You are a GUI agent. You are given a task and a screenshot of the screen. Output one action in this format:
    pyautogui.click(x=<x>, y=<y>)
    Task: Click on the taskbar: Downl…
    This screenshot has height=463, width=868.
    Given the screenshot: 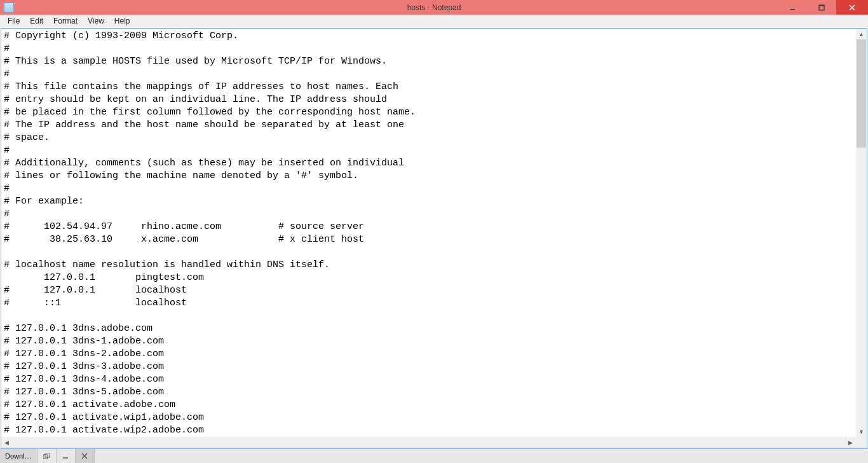 What is the action you would take?
    pyautogui.click(x=434, y=455)
    